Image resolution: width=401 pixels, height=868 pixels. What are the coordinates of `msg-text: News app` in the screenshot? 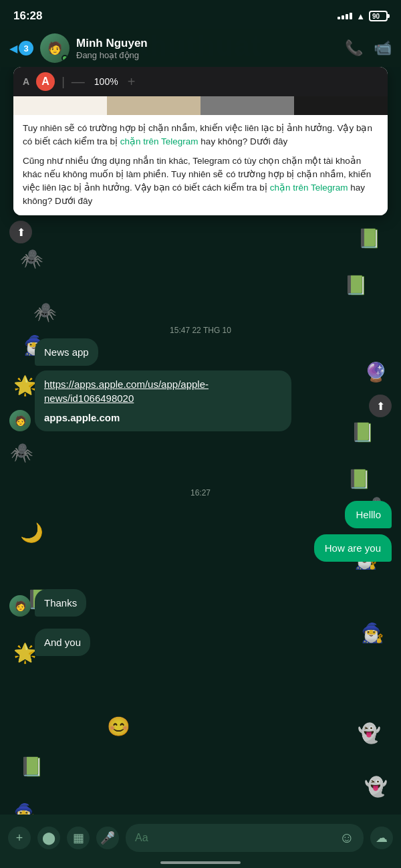 It's located at (67, 352).